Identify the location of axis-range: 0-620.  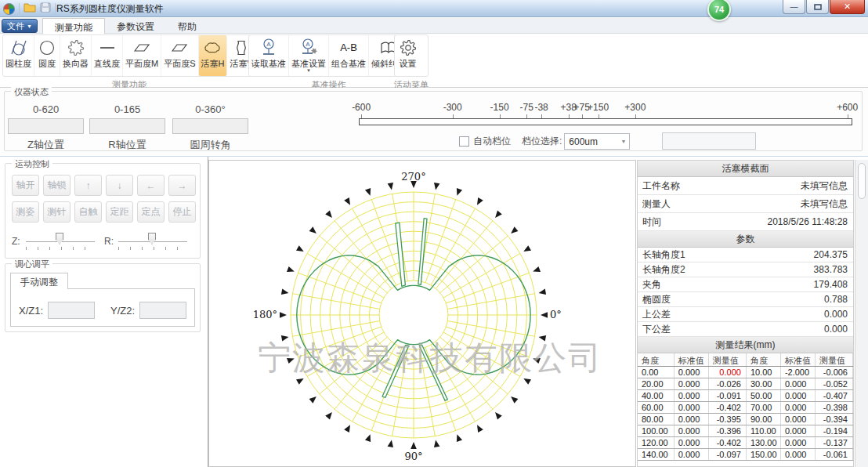
(45, 110).